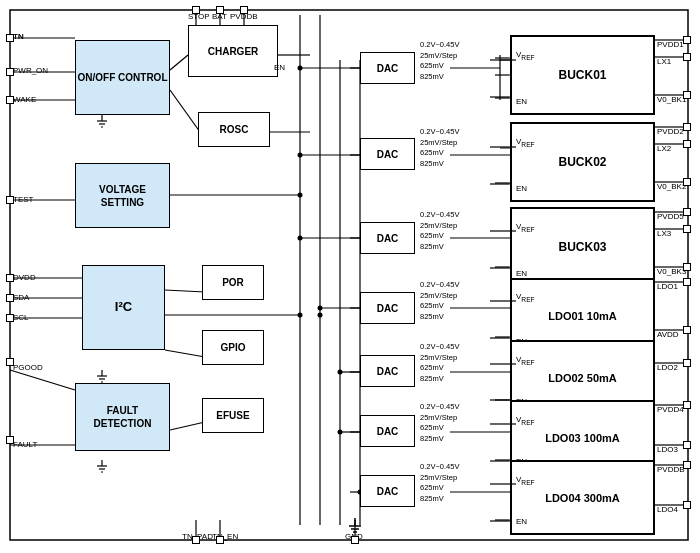  Describe the element at coordinates (21, 298) in the screenshot. I see `pin-sda: SDA` at that location.